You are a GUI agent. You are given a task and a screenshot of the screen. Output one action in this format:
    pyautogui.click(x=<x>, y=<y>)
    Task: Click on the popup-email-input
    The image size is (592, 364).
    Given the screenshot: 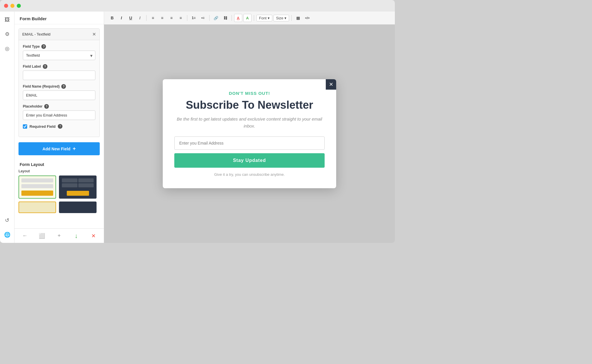 What is the action you would take?
    pyautogui.click(x=249, y=143)
    